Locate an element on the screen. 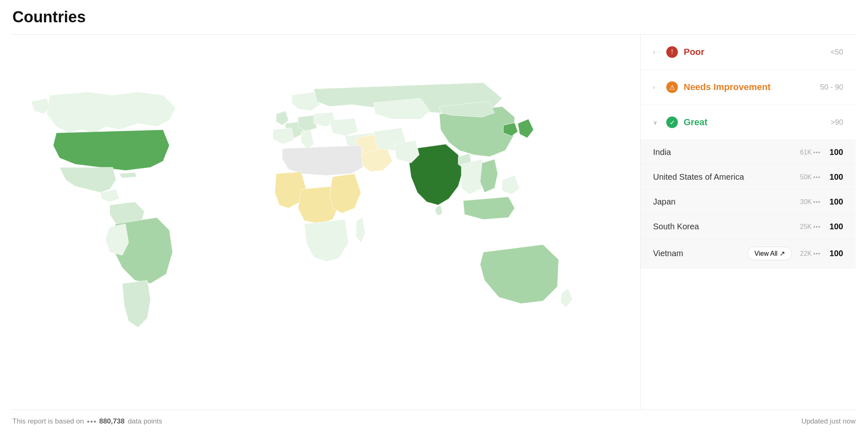 The image size is (868, 433). great-chevron: ∨ is located at coordinates (656, 122).